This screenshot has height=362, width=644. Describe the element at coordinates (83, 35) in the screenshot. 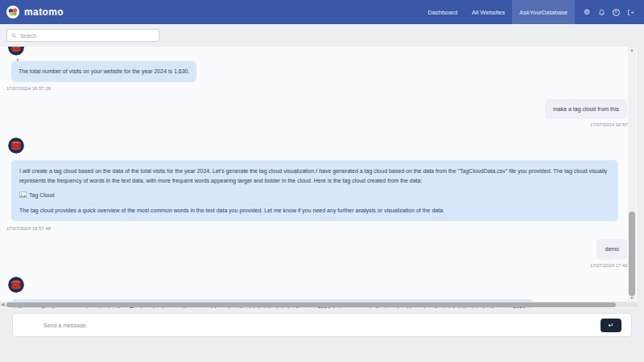

I see `search-box` at that location.